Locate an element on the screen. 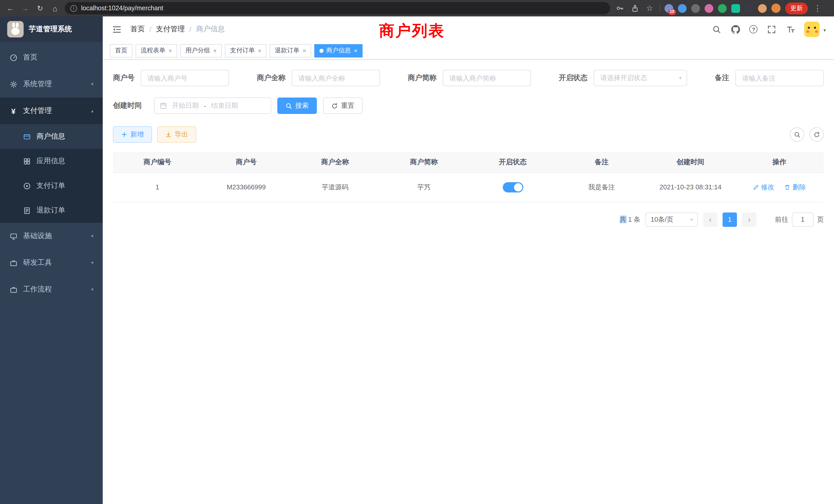 The height and width of the screenshot is (504, 834). password-key-icon is located at coordinates (620, 8).